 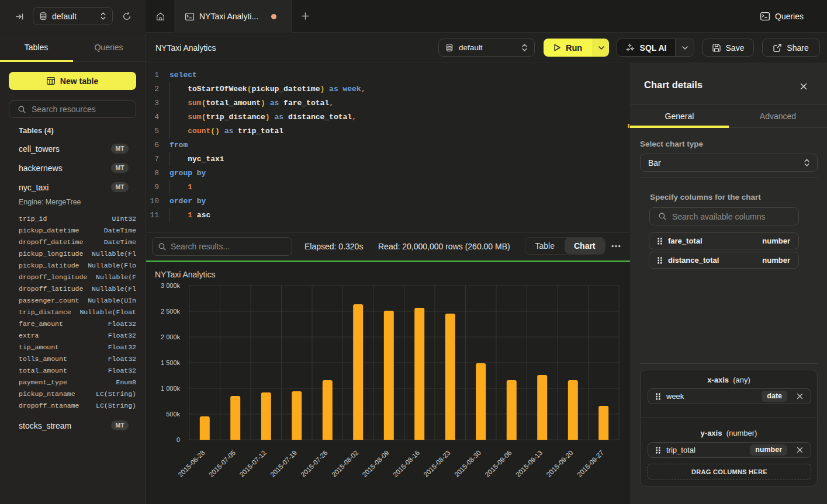 I want to click on svg-text: 1 000k, so click(x=171, y=388).